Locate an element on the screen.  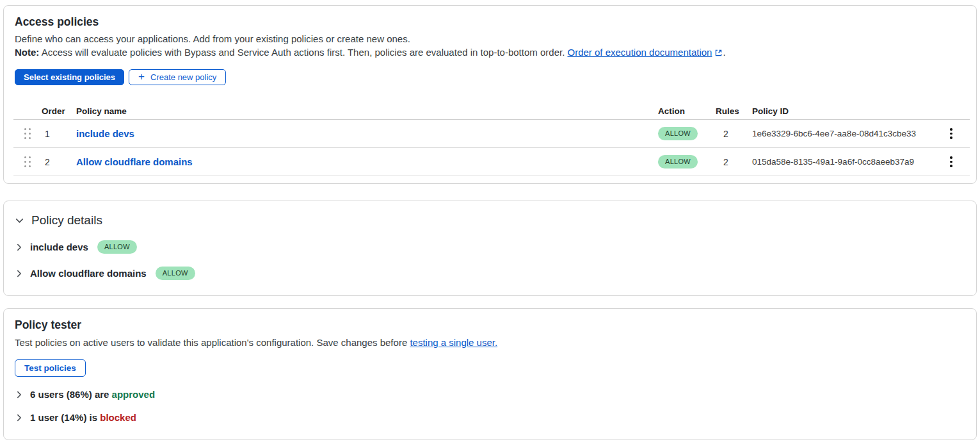
policy-tester-description-text: Test policies on active users to validat… is located at coordinates (213, 342).